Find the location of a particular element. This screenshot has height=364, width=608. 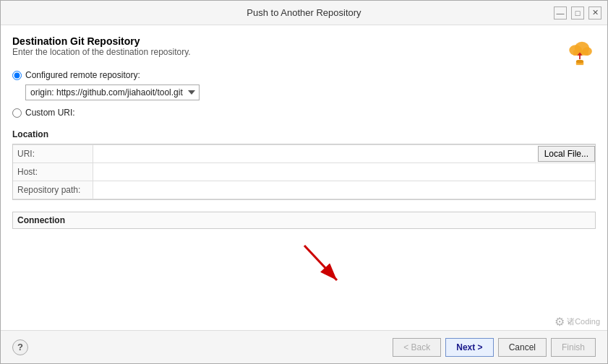

window-controls: — □ ✕ is located at coordinates (578, 13).